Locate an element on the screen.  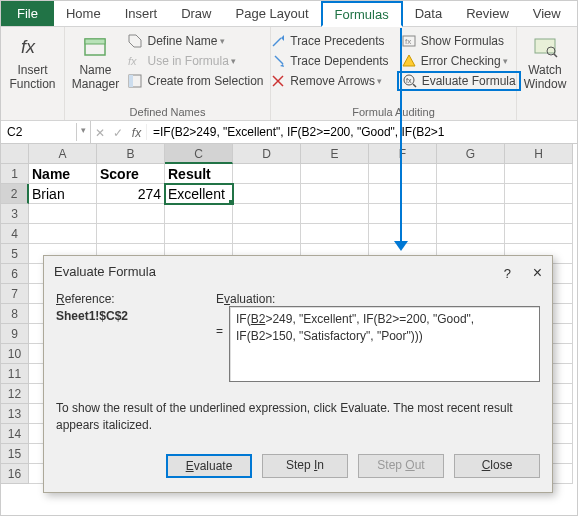
col-header-g: G is located at coordinates (471, 154).